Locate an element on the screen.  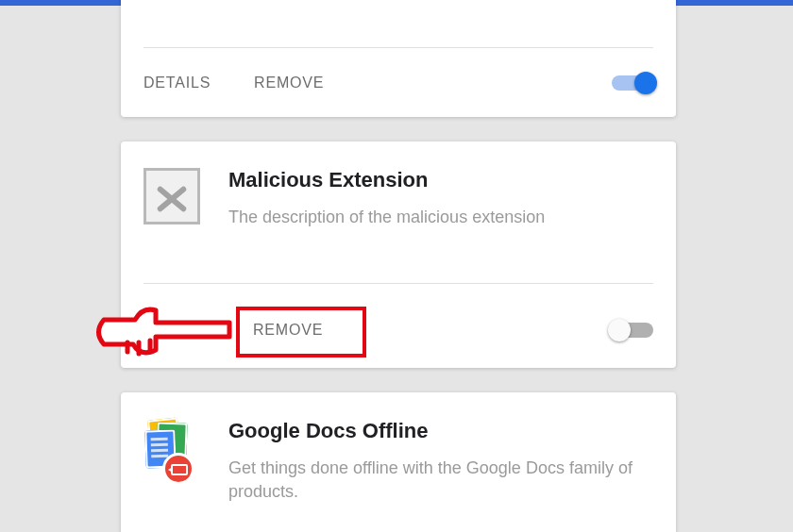
card-footer: DETAILS REMOVE is located at coordinates (398, 83).